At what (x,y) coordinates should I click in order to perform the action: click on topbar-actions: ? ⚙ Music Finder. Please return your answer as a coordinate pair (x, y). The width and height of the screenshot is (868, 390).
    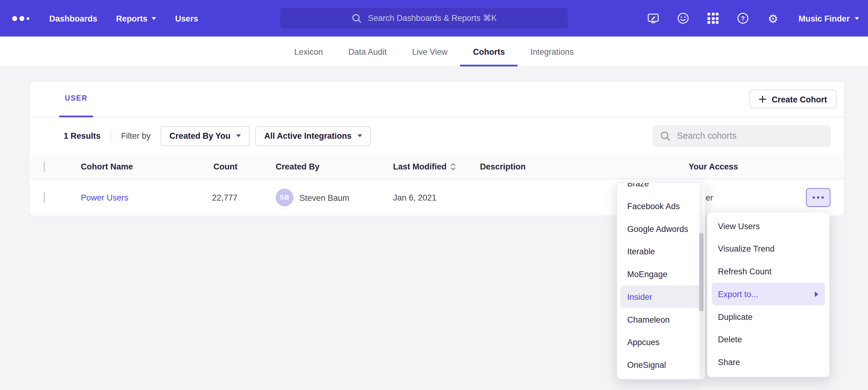
    Looking at the image, I should click on (753, 18).